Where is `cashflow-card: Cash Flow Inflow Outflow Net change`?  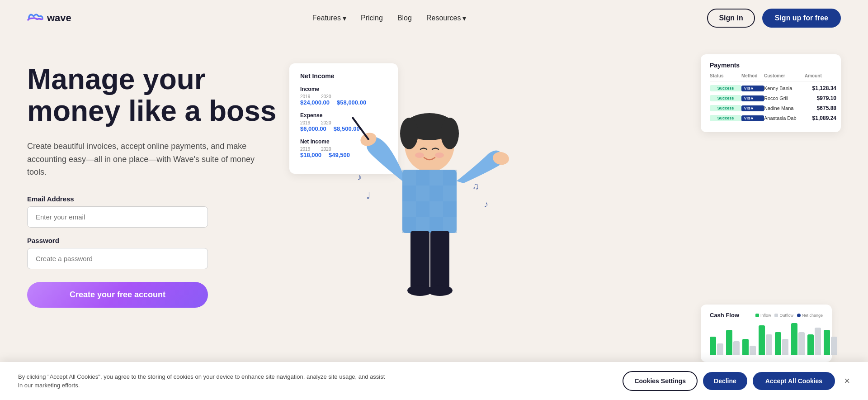
cashflow-card: Cash Flow Inflow Outflow Net change is located at coordinates (766, 333).